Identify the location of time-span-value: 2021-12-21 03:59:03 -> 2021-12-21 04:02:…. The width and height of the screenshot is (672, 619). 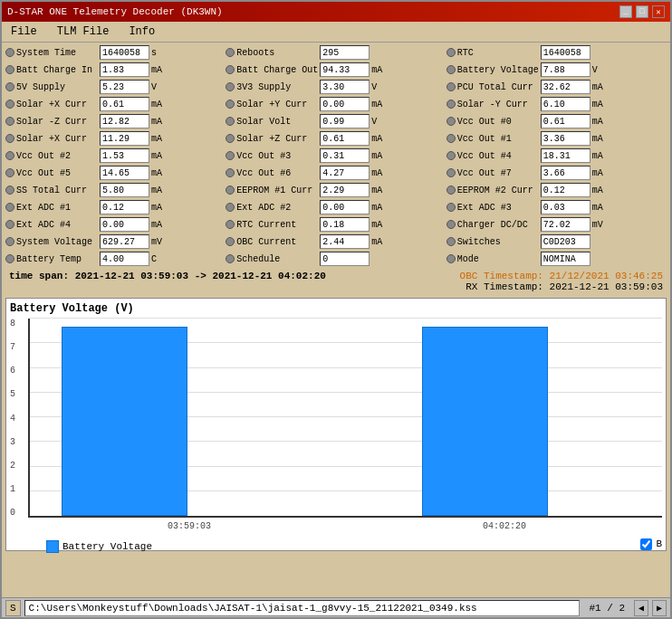
(201, 276).